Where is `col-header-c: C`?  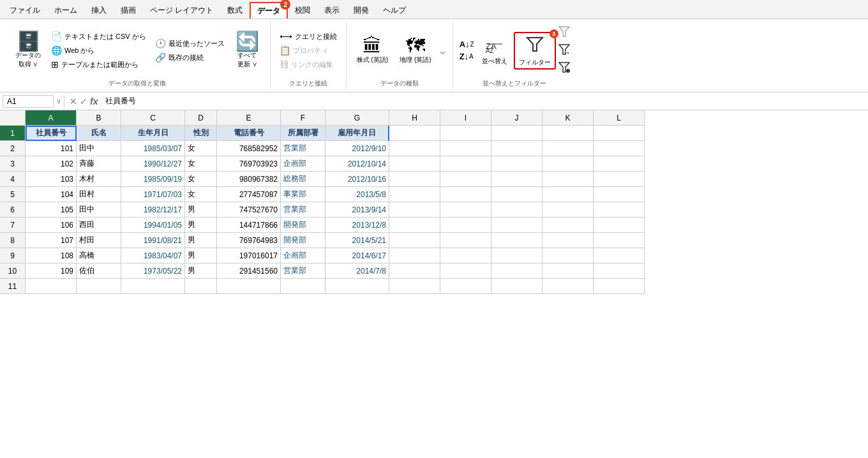
col-header-c: C is located at coordinates (153, 118).